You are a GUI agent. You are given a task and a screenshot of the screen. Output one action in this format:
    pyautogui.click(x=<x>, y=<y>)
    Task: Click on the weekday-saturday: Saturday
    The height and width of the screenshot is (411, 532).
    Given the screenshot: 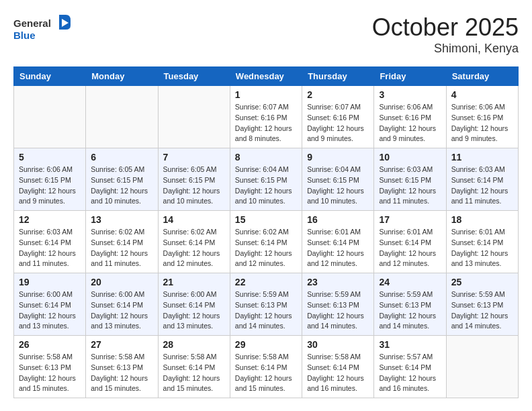 What is the action you would take?
    pyautogui.click(x=482, y=77)
    